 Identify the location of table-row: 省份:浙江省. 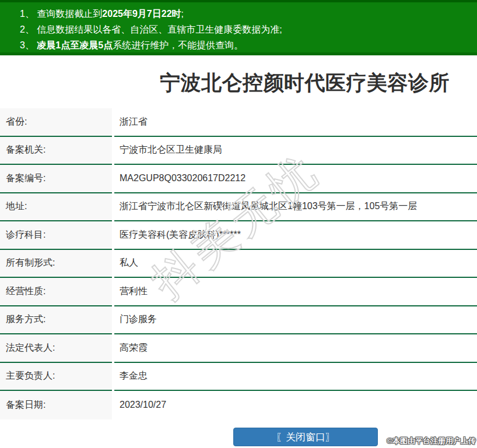
(239, 122).